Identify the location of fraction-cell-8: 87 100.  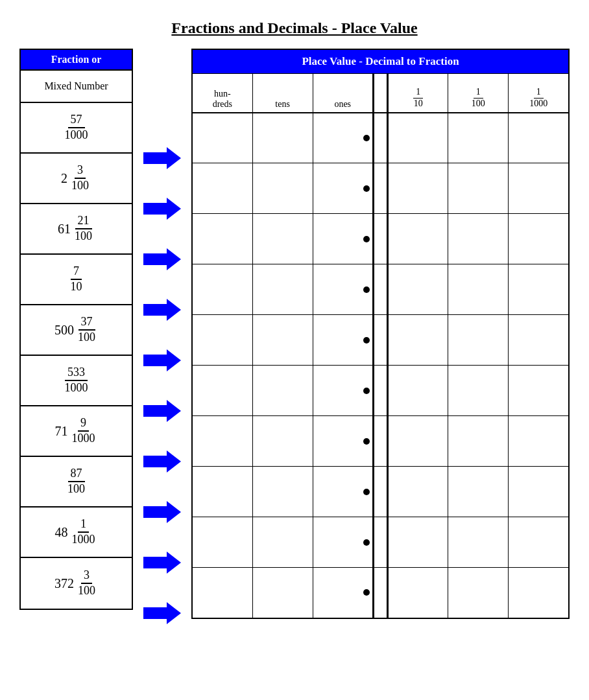
(77, 482).